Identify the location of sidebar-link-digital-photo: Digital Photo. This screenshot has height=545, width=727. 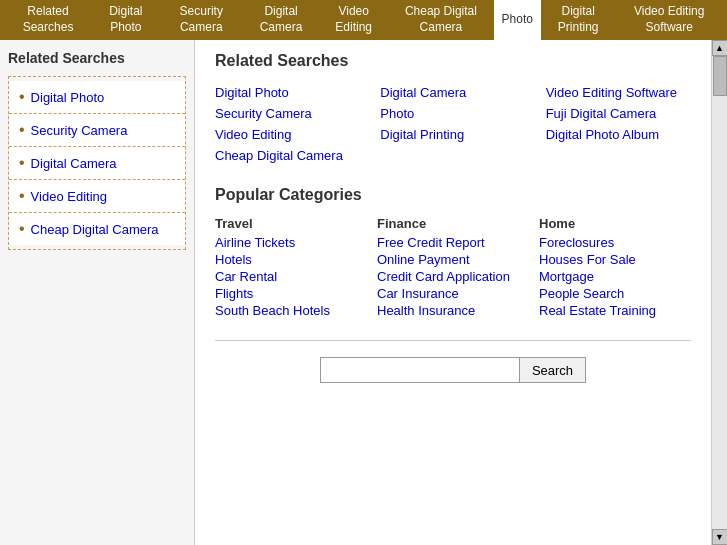
(68, 98).